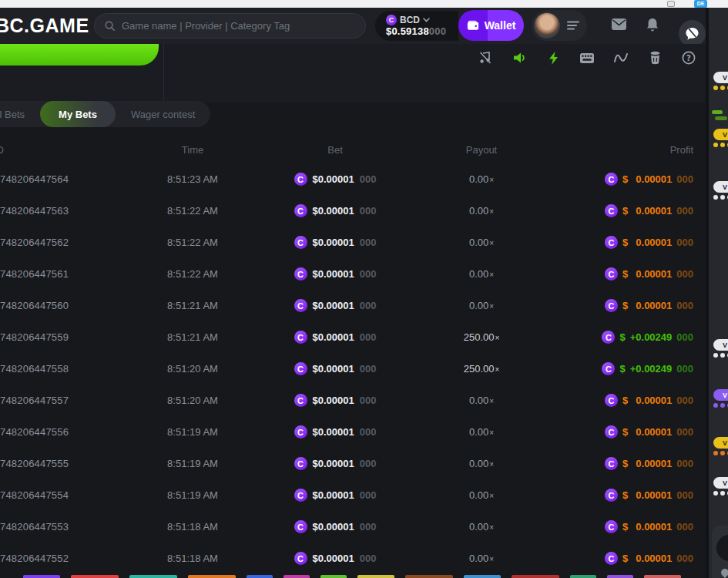 This screenshot has height=578, width=728. What do you see at coordinates (671, 4) in the screenshot?
I see `extension-icon` at bounding box center [671, 4].